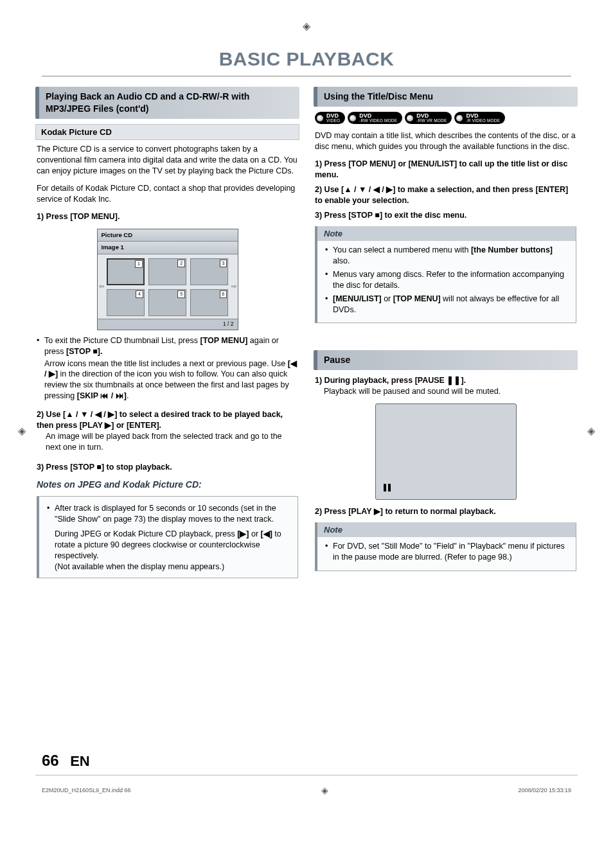 This screenshot has height=868, width=613. I want to click on registration-mark-bottom: ◈, so click(325, 790).